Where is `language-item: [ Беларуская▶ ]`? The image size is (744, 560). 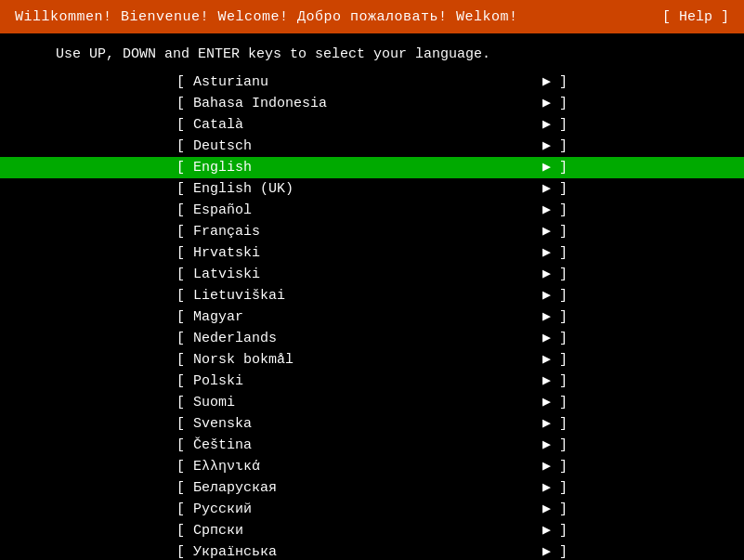
language-item: [ Беларуская▶ ] is located at coordinates (372, 488).